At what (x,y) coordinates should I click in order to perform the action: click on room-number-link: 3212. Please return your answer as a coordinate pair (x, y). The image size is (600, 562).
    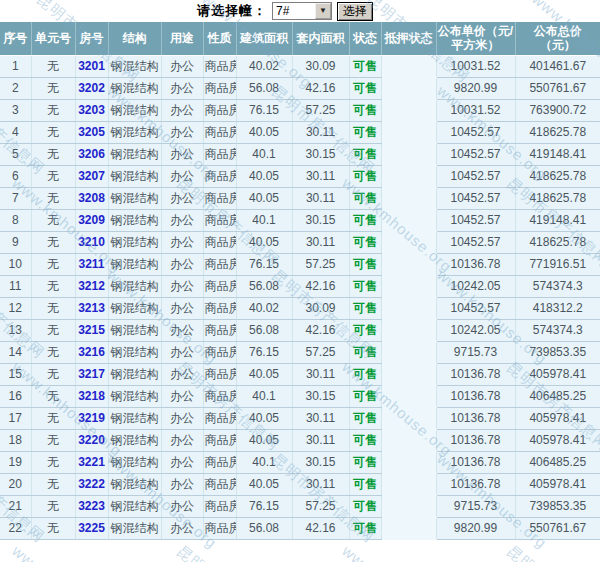
    Looking at the image, I should click on (92, 286).